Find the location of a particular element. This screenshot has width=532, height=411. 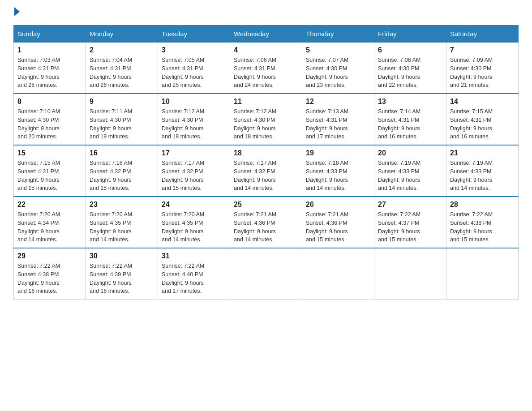

day-info: Sunrise: 7:11 AM Sunset: 4:30 PM Dayligh… is located at coordinates (122, 124).